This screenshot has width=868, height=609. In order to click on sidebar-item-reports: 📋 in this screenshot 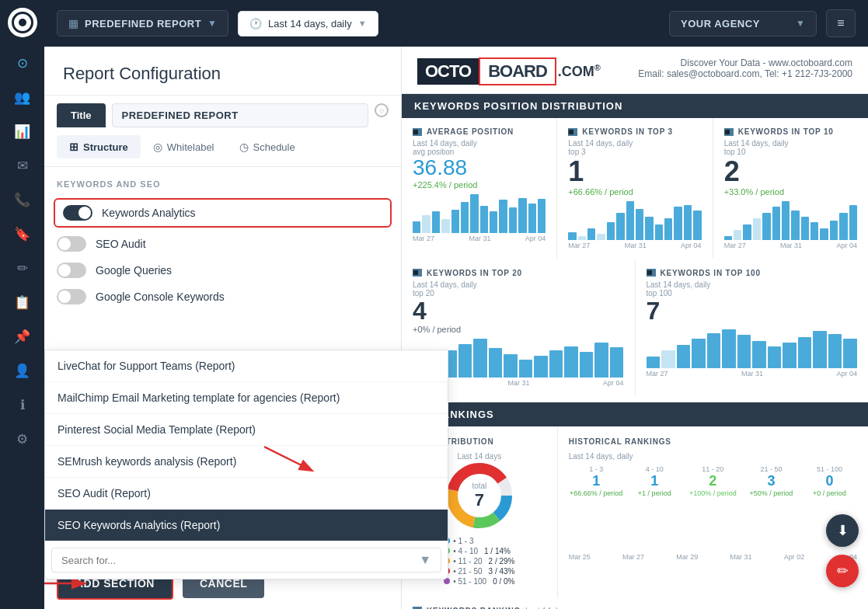, I will do `click(23, 302)`.